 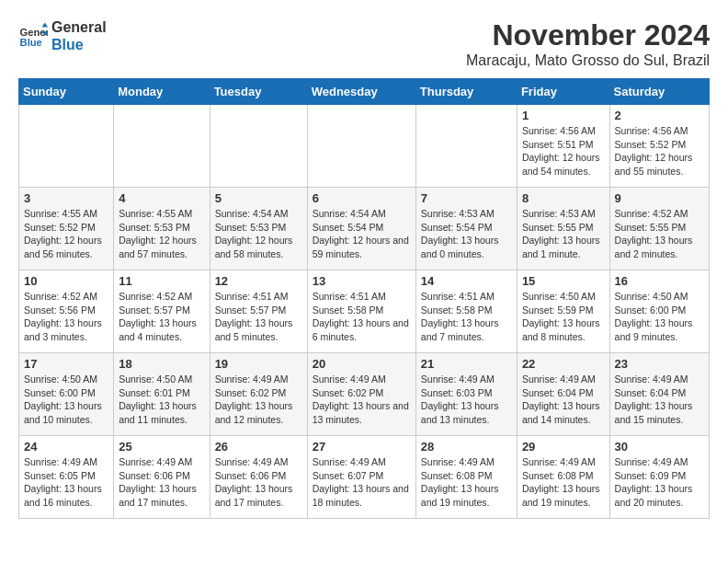 What do you see at coordinates (66, 316) in the screenshot?
I see `day-info: Sunrise: 4:52 AM Sunset: 5:56 PM Dayligh…` at bounding box center [66, 316].